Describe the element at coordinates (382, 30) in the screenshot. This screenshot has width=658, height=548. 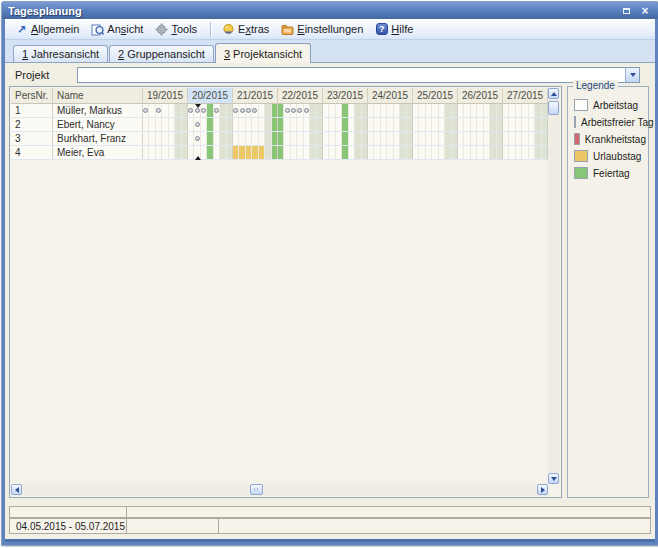
I see `help-icon: ?` at that location.